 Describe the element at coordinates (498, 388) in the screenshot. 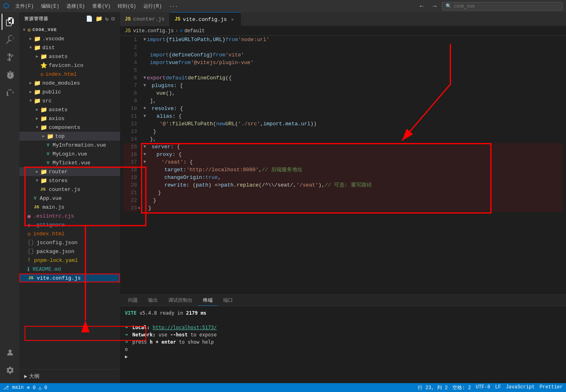

I see `status-eol: LF` at that location.